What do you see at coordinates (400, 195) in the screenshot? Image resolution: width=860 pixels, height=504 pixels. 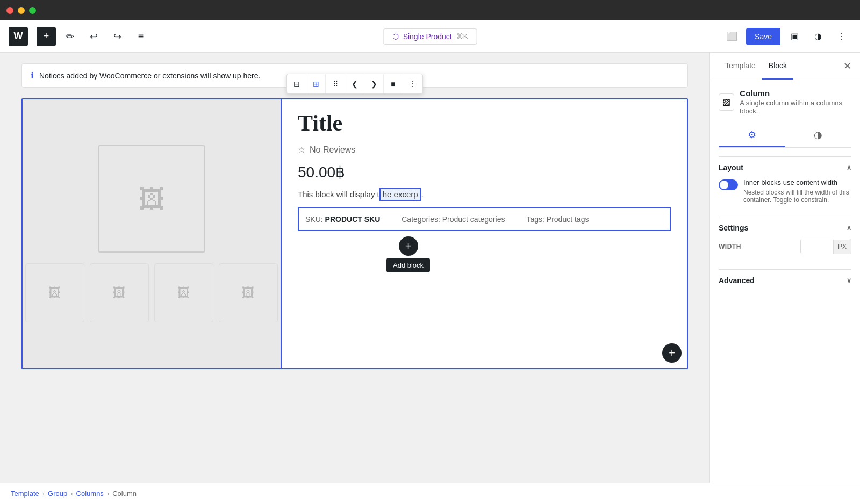 I see `excerpt-highlight: he excerp` at bounding box center [400, 195].